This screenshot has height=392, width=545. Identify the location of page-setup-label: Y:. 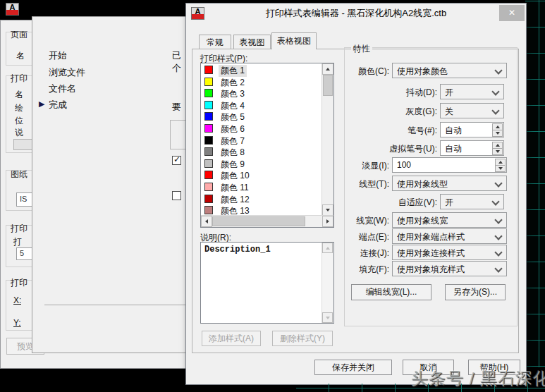
(17, 323).